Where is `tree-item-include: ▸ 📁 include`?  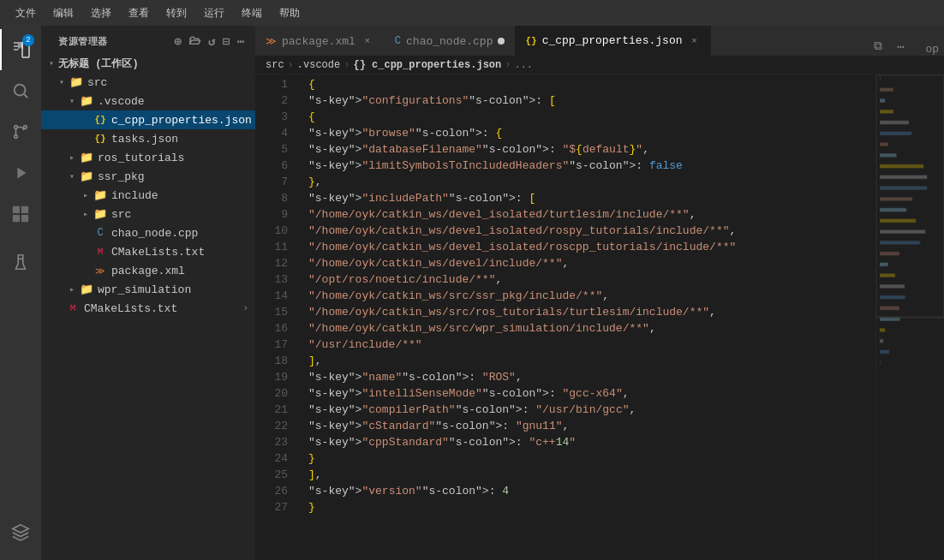 tree-item-include: ▸ 📁 include is located at coordinates (148, 195).